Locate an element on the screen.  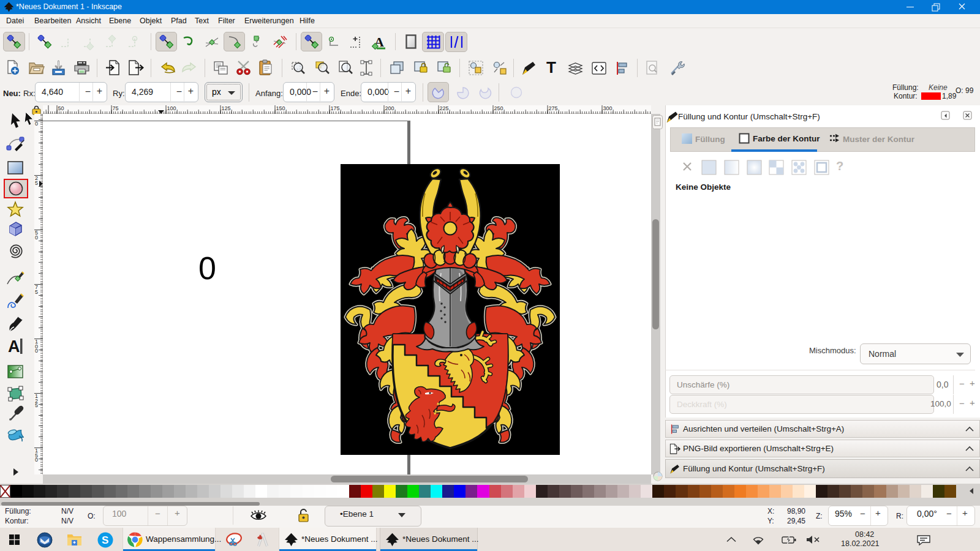
svg-text: T is located at coordinates (551, 67).